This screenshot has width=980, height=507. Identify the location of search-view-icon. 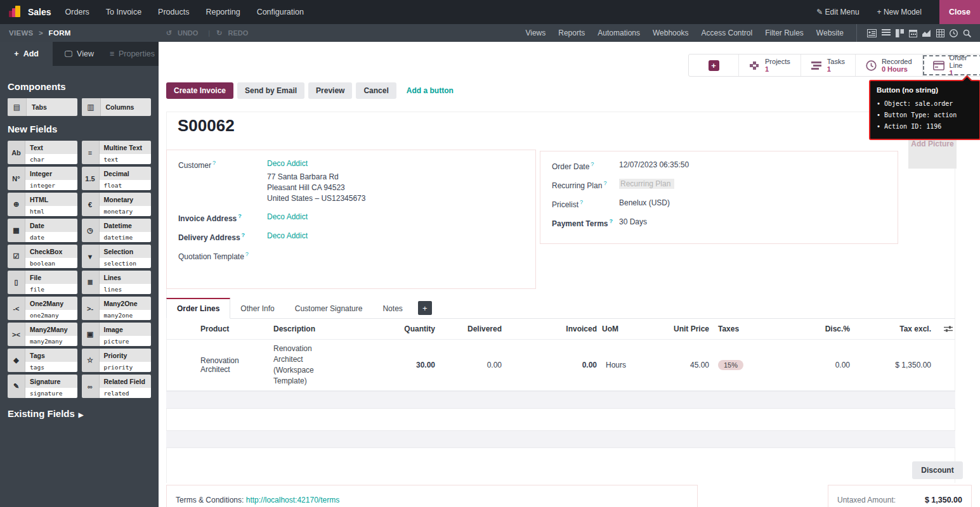
(967, 33).